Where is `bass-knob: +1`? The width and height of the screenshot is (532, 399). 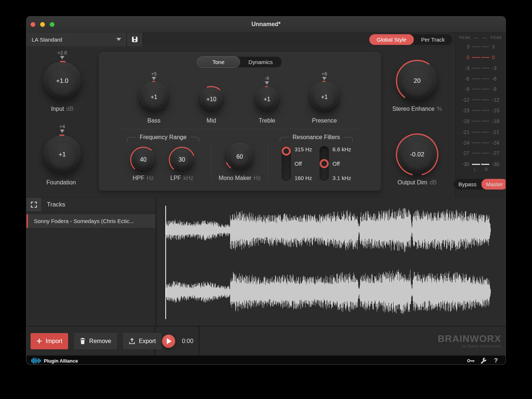 bass-knob: +1 is located at coordinates (154, 97).